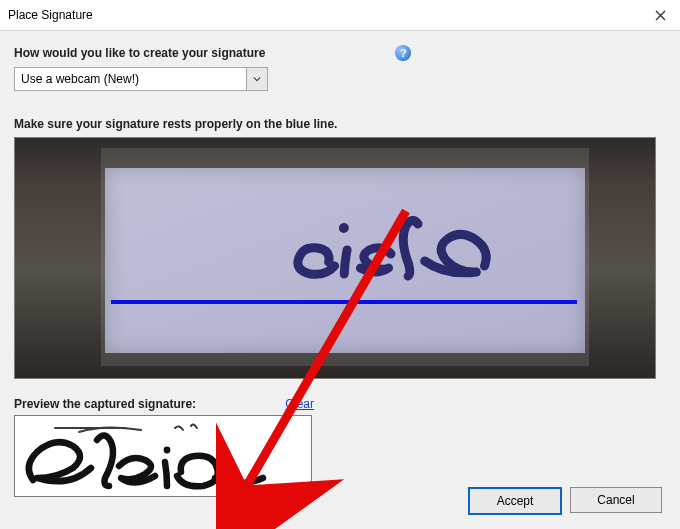 The width and height of the screenshot is (680, 529). I want to click on window-title: Place Signature, so click(50, 15).